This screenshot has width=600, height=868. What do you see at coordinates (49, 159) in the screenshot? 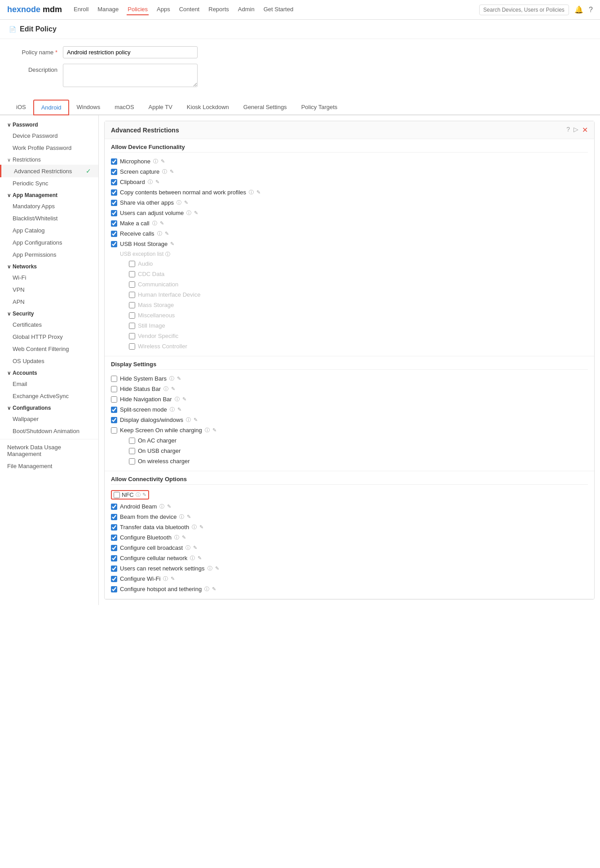
I see `sidebar-group-restrictions: Restrictions` at bounding box center [49, 159].